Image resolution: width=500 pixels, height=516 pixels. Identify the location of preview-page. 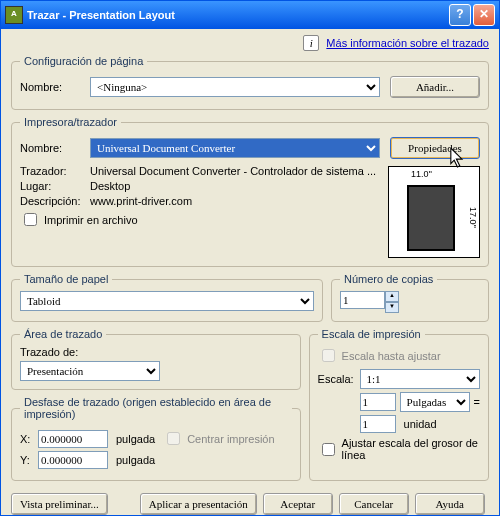
(431, 218).